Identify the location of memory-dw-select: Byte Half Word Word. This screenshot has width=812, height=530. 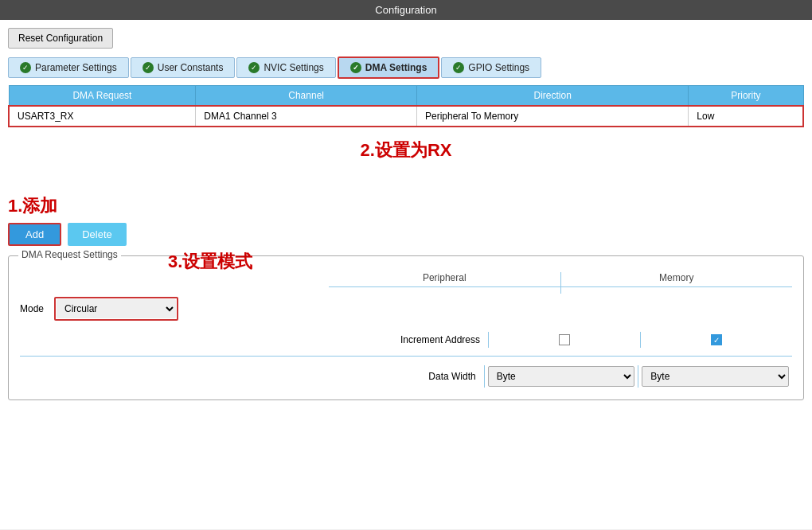
(715, 376).